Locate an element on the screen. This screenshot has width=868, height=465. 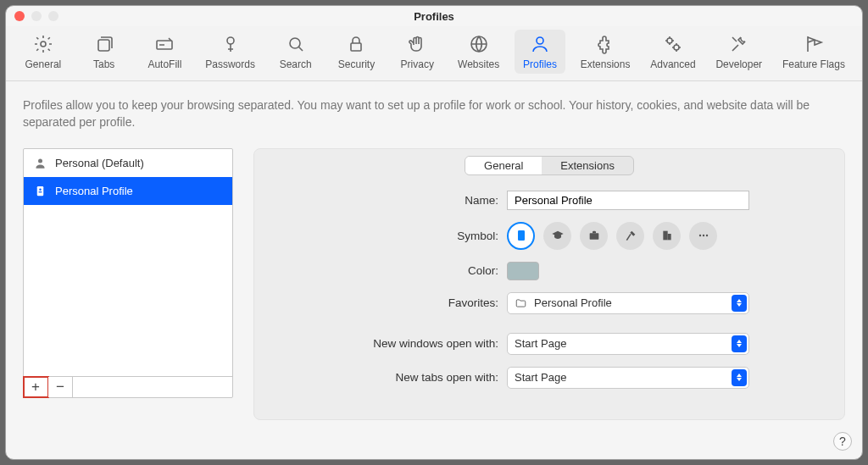
ellipsis-icon is located at coordinates (704, 235).